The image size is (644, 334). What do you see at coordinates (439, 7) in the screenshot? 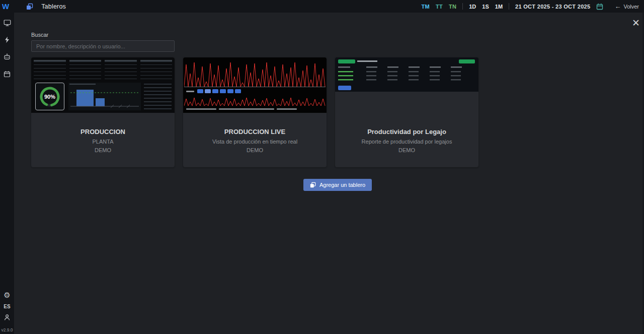
I see `toggle-tt: TT` at bounding box center [439, 7].